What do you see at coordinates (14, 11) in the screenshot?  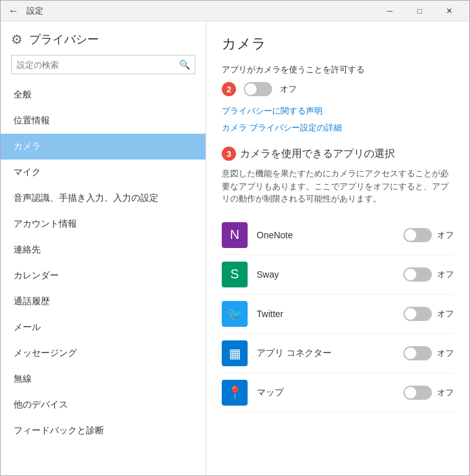 I see `back-button: ←` at bounding box center [14, 11].